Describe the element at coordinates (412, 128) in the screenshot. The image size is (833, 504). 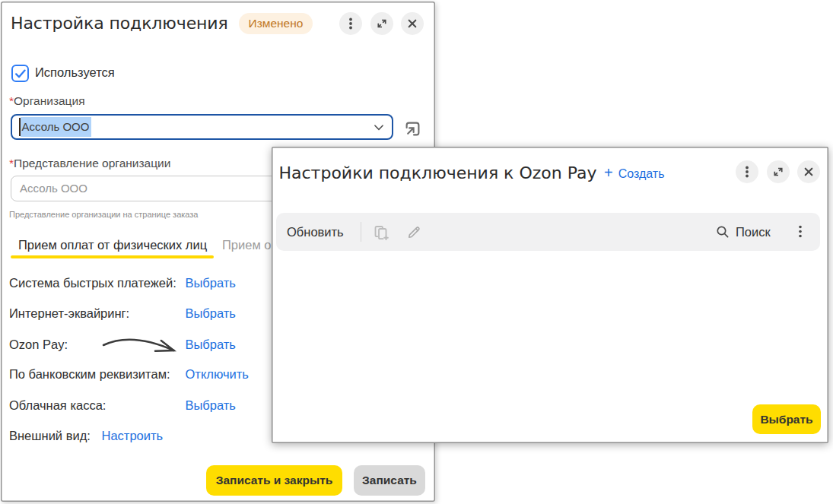
I see `open-organization-button` at that location.